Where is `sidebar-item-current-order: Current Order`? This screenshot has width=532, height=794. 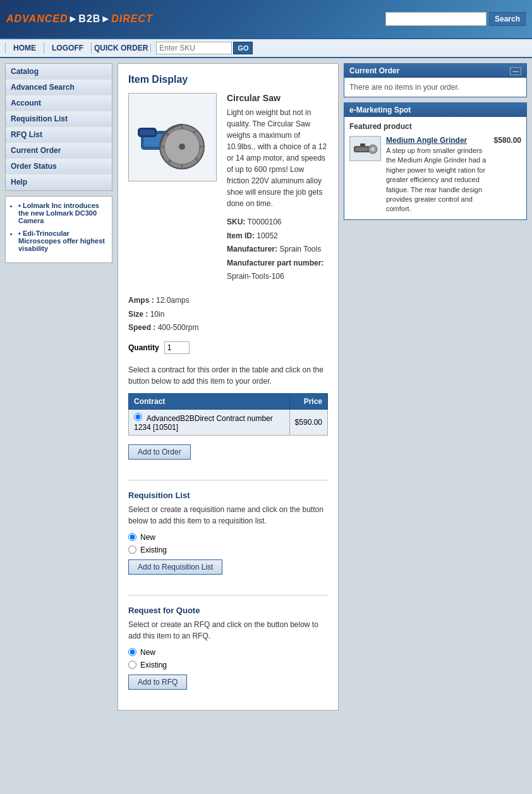 sidebar-item-current-order: Current Order is located at coordinates (59, 150).